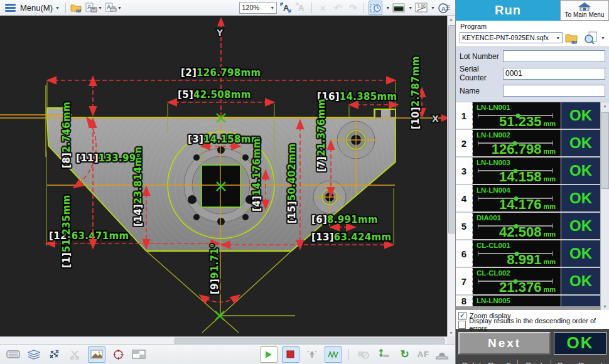 The image size is (609, 364). Describe the element at coordinates (517, 135) in the screenshot. I see `result-name: LN-LN002` at that location.